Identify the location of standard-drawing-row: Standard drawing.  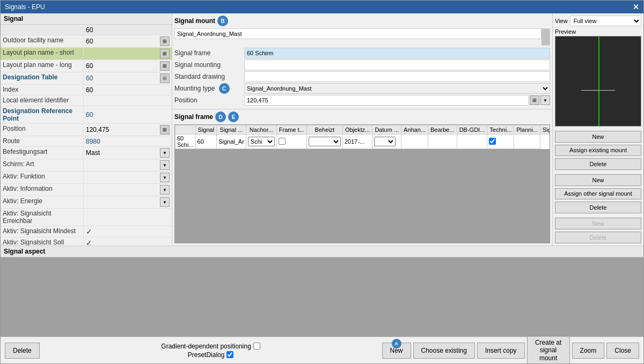
(362, 77).